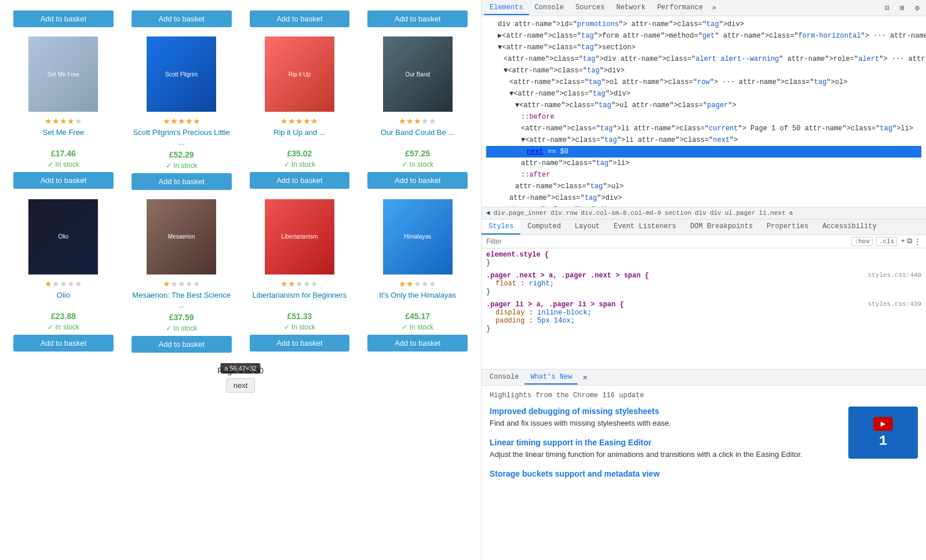 The width and height of the screenshot is (926, 560). What do you see at coordinates (703, 140) in the screenshot?
I see `tree-line-10: ▼<attr-name">class="tag">li attr-name">c…` at bounding box center [703, 140].